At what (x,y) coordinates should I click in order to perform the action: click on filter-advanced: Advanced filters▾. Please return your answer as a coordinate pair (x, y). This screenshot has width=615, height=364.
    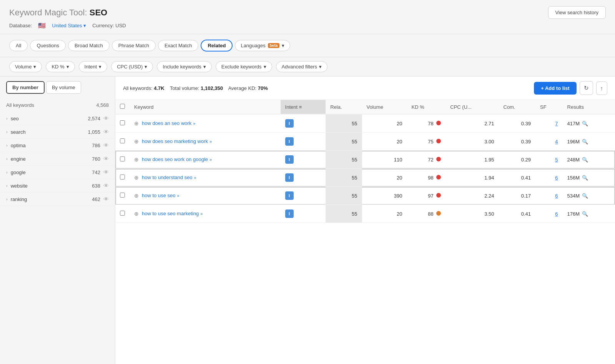
    Looking at the image, I should click on (302, 67).